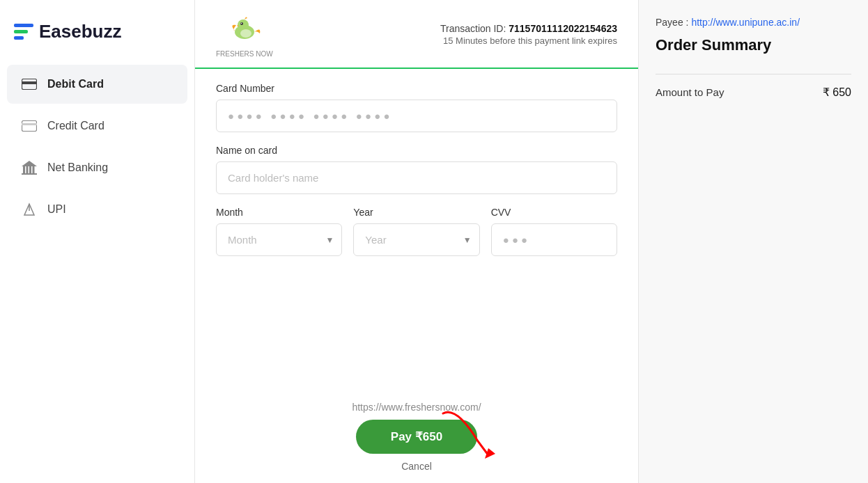  I want to click on sidebar-item-debit-card: Debit Card, so click(98, 84).